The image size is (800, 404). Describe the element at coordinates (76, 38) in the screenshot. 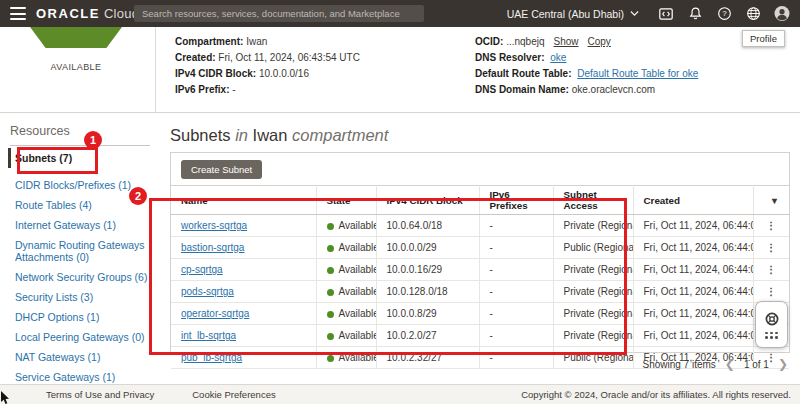

I see `vcn-status-hexagon-icon` at that location.